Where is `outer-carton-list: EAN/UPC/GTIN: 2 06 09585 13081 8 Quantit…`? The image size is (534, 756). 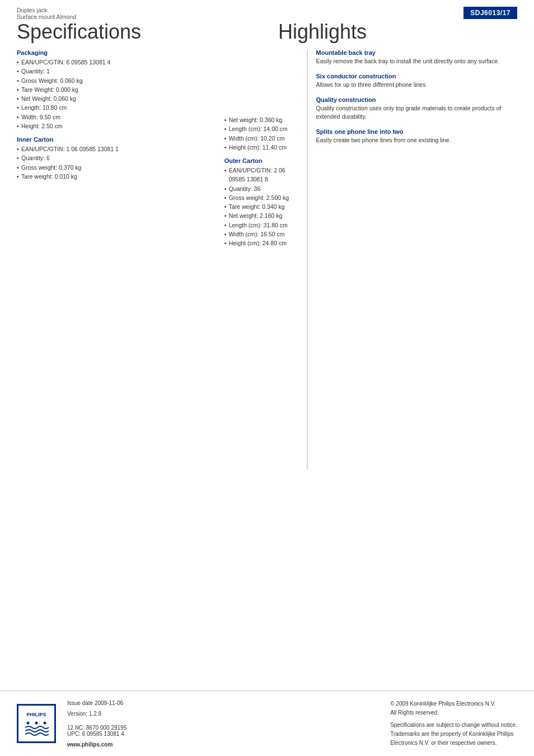
outer-carton-list: EAN/UPC/GTIN: 2 06 09585 13081 8 Quantit… is located at coordinates (263, 207).